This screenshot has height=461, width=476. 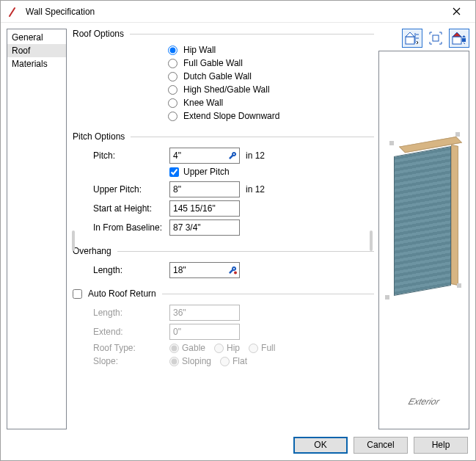 What do you see at coordinates (255, 156) in the screenshot?
I see `pitch-suffix: in 12` at bounding box center [255, 156].